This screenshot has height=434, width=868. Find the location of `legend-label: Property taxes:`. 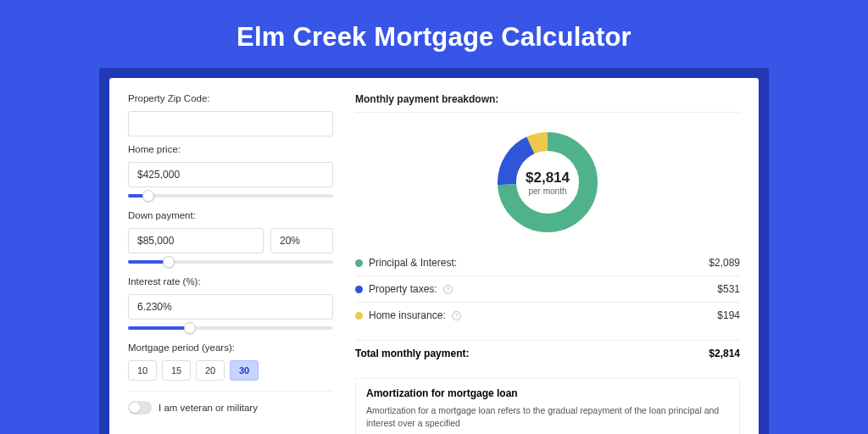

legend-label: Property taxes: is located at coordinates (403, 289).